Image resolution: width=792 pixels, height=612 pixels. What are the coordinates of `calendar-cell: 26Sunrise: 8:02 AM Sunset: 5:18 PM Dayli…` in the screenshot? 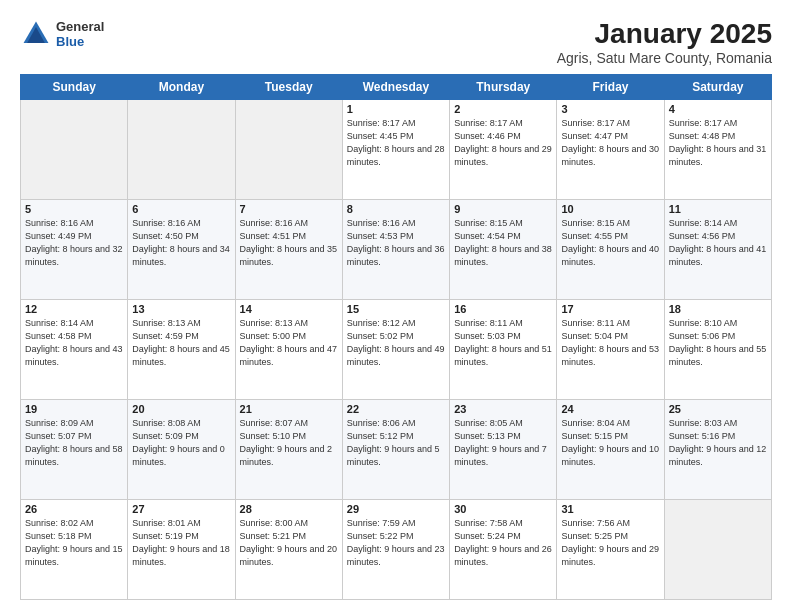 It's located at (74, 550).